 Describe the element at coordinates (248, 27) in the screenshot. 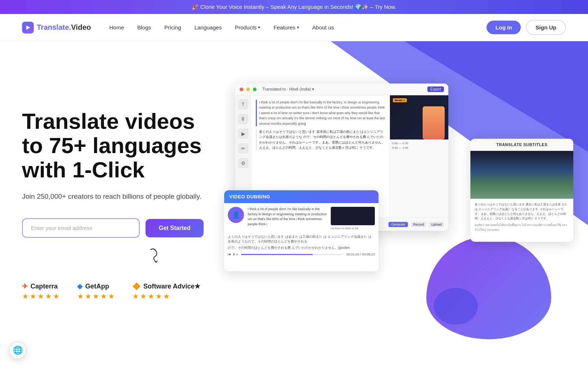

I see `nav-products: Products ▾` at that location.